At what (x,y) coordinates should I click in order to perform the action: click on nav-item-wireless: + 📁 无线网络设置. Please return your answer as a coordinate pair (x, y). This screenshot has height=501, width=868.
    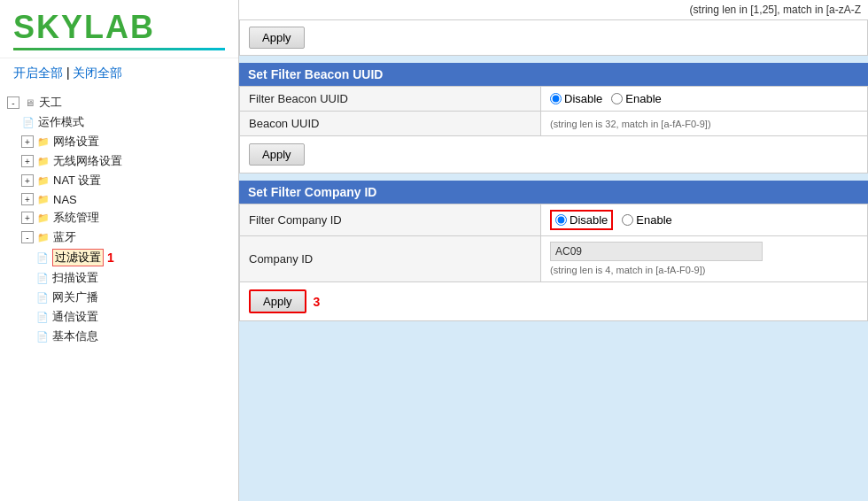
    Looking at the image, I should click on (119, 161).